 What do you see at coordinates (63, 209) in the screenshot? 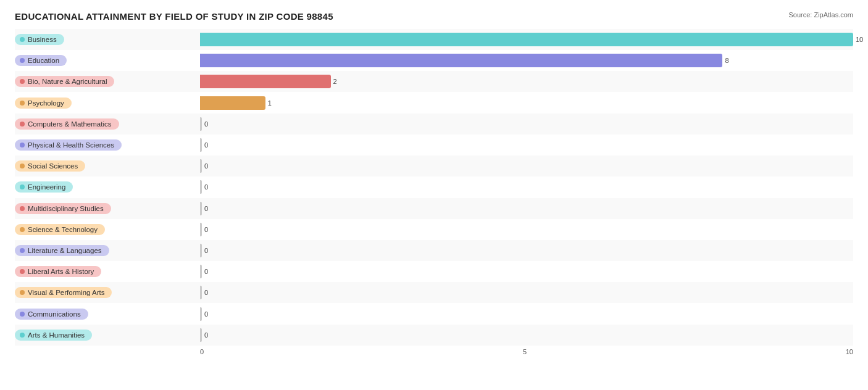
I see `pill-multidisciplinary: Multidisciplinary Studies` at bounding box center [63, 209].